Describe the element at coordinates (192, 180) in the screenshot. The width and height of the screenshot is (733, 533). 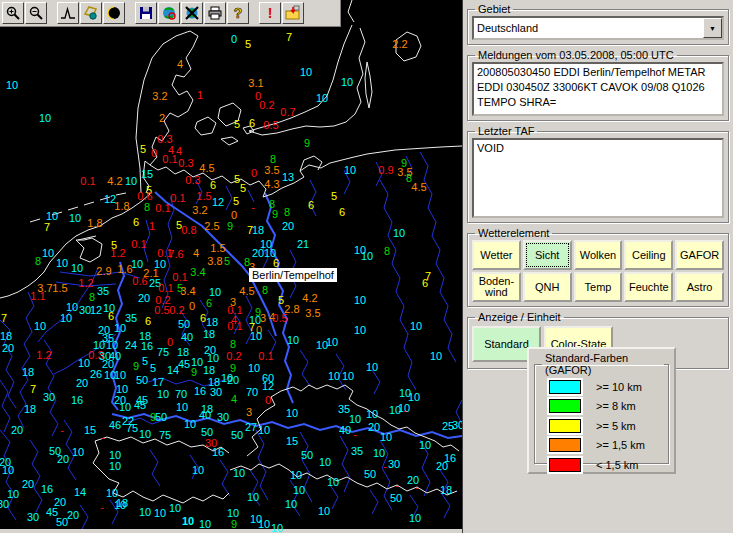
I see `station-value: 0.3` at that location.